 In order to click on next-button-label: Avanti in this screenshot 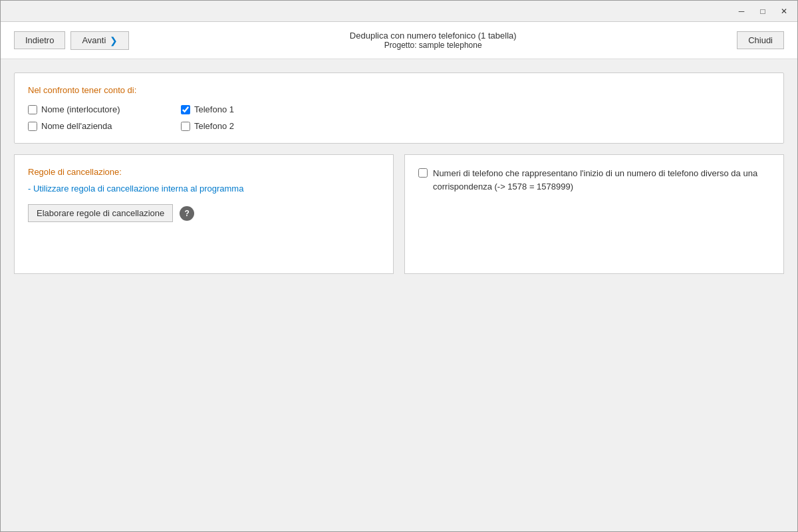, I will do `click(94, 40)`.